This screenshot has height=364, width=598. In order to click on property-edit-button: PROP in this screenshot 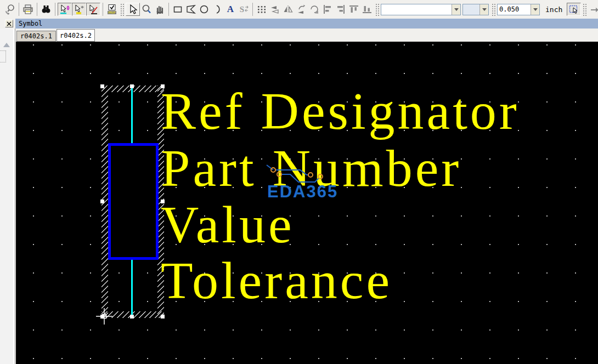, I will do `click(112, 9)`.